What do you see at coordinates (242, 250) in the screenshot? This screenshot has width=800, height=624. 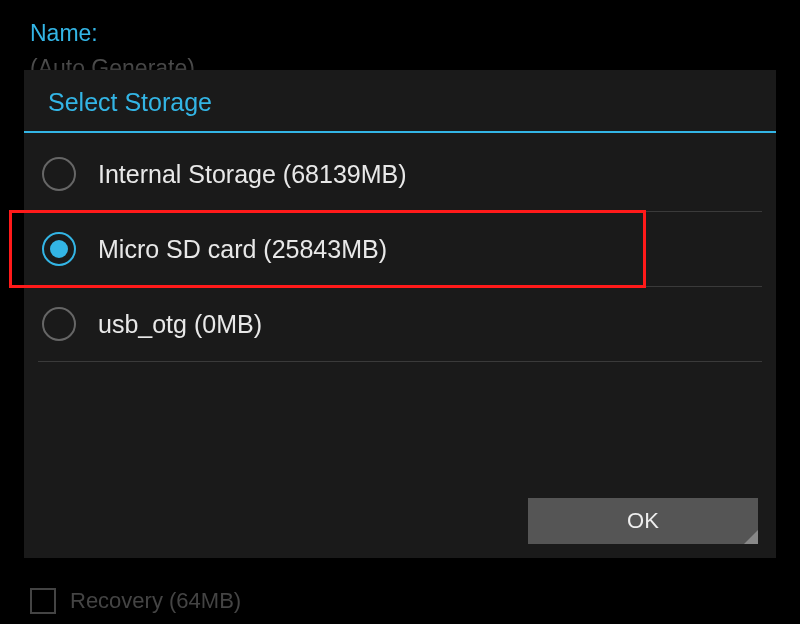 I see `option-label: Micro SD card (25843MB)` at bounding box center [242, 250].